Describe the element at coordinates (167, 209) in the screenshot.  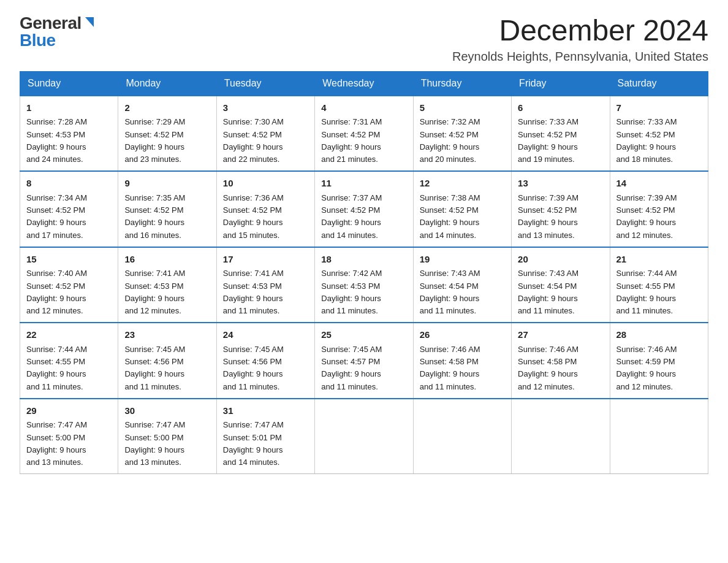
I see `calendar-cell: 9 Sunrise: 7:35 AMSunset: 4:52 PMDayligh…` at that location.